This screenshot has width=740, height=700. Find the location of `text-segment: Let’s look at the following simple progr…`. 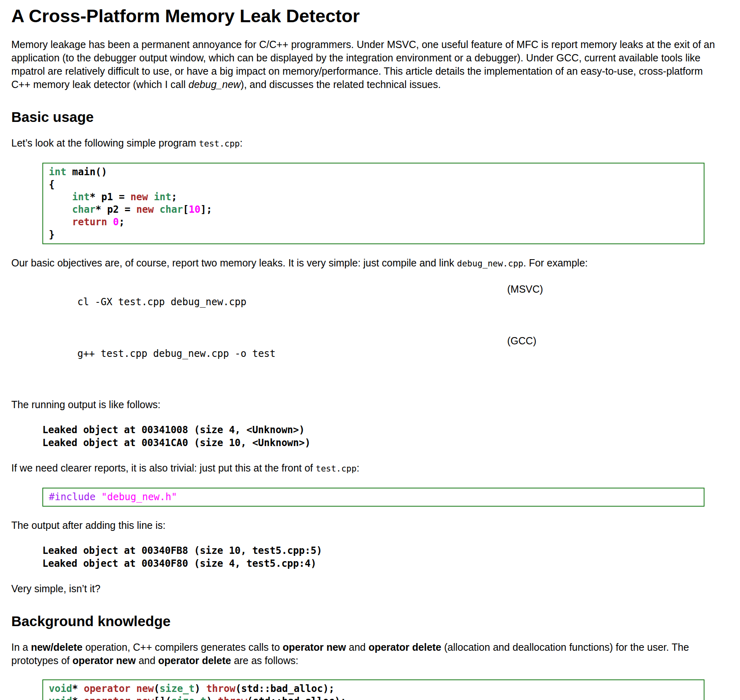

text-segment: Let’s look at the following simple progr… is located at coordinates (105, 143).